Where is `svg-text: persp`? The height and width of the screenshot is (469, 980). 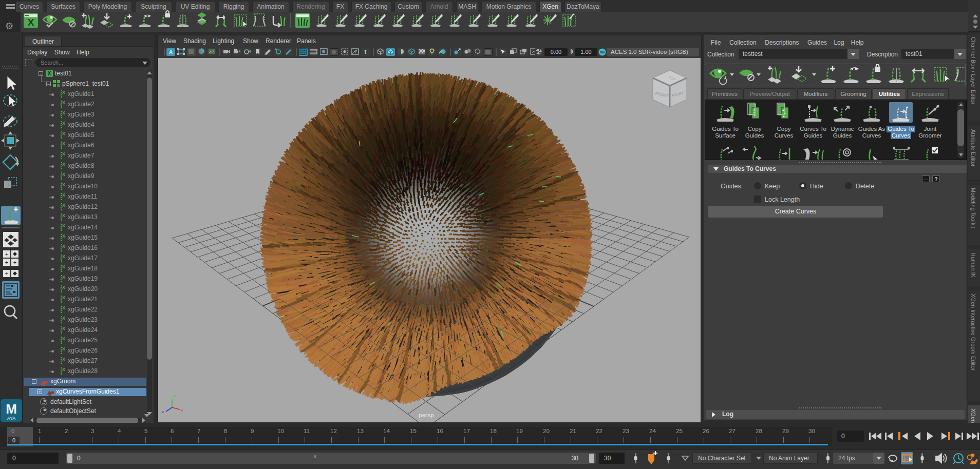
svg-text: persp is located at coordinates (426, 415).